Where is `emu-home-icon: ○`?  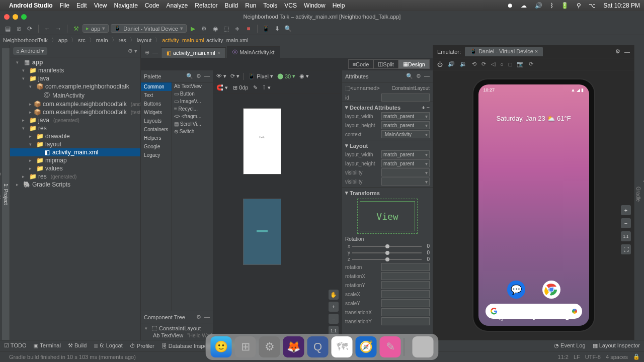
emu-home-icon: ○ is located at coordinates (502, 64).